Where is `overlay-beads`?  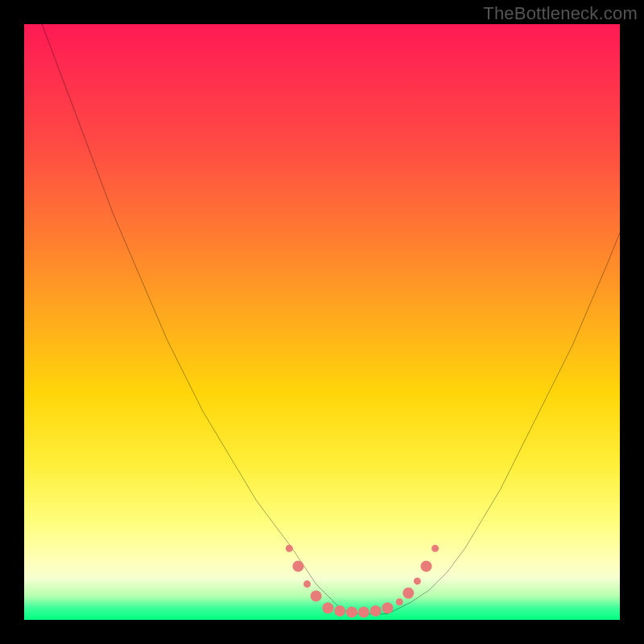 overlay-beads is located at coordinates (362, 581).